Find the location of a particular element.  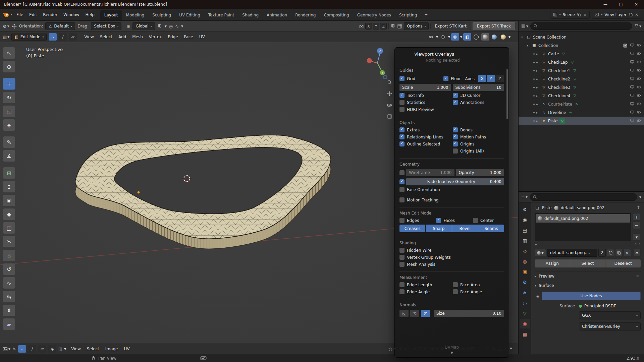

grease-icon is located at coordinates (400, 26).